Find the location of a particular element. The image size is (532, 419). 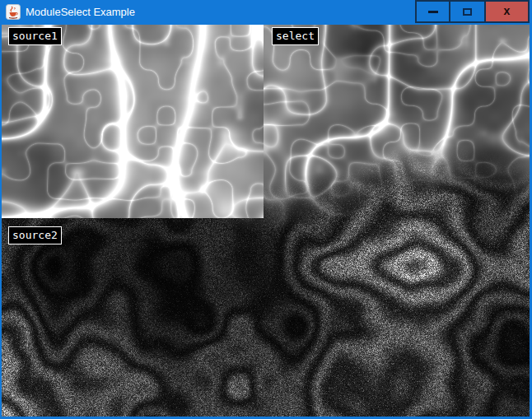

image-label-select: select is located at coordinates (295, 36).